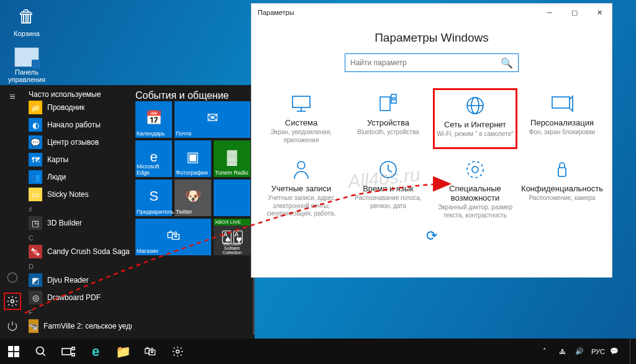  Describe the element at coordinates (425, 63) in the screenshot. I see `search-input` at that location.